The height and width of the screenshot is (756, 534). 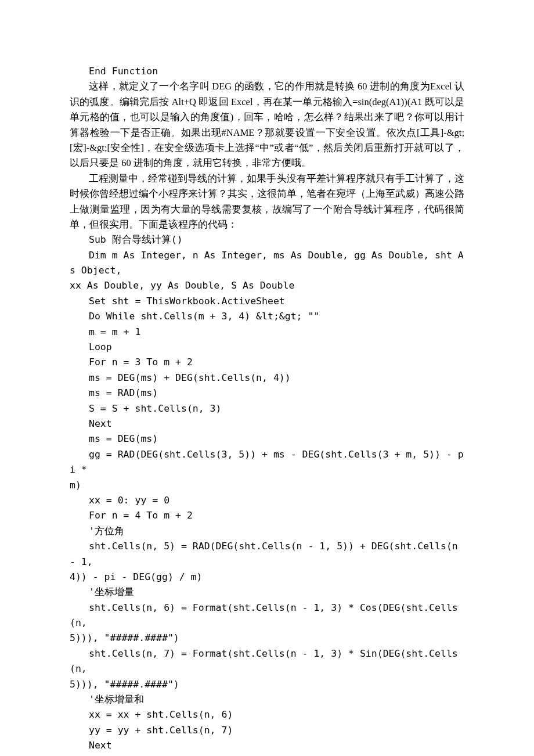 I want to click on code-line: '方位角, so click(x=267, y=531).